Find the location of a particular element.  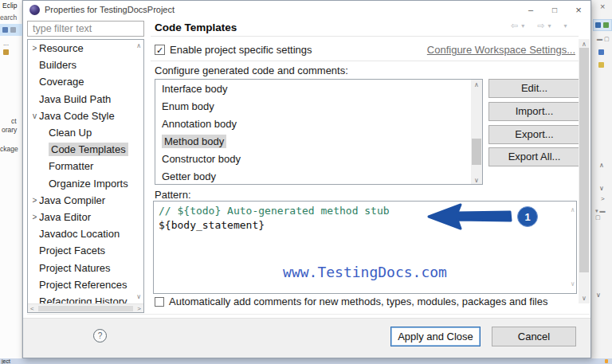

tree-item-organize-imports: Organize Imports is located at coordinates (86, 183).